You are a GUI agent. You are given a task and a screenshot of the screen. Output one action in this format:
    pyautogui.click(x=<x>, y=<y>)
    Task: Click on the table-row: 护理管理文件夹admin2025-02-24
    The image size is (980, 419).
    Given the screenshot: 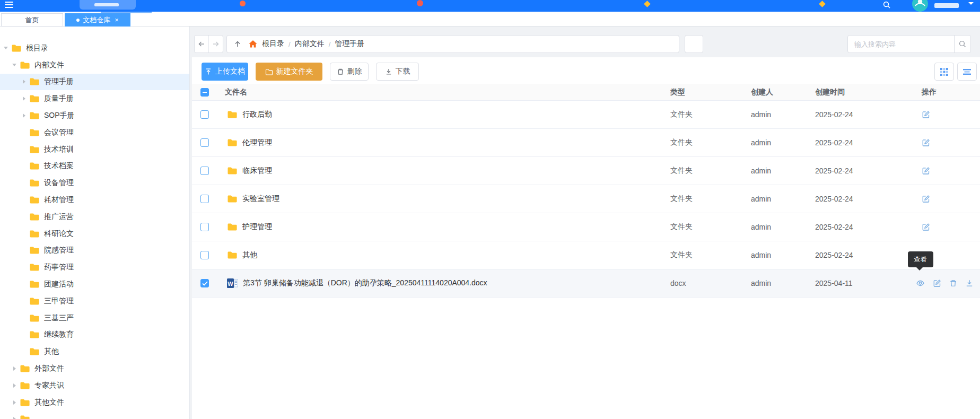 What is the action you would take?
    pyautogui.click(x=586, y=227)
    